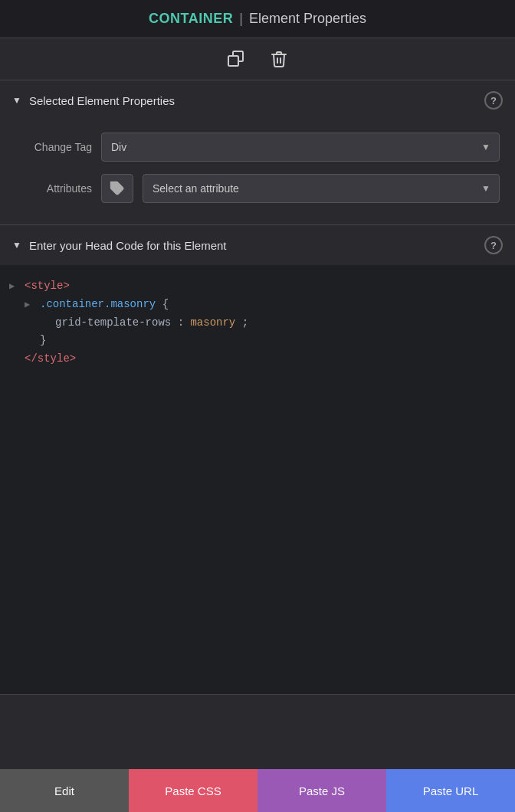  Describe the element at coordinates (258, 341) in the screenshot. I see `code-line-4: ▶ }` at that location.